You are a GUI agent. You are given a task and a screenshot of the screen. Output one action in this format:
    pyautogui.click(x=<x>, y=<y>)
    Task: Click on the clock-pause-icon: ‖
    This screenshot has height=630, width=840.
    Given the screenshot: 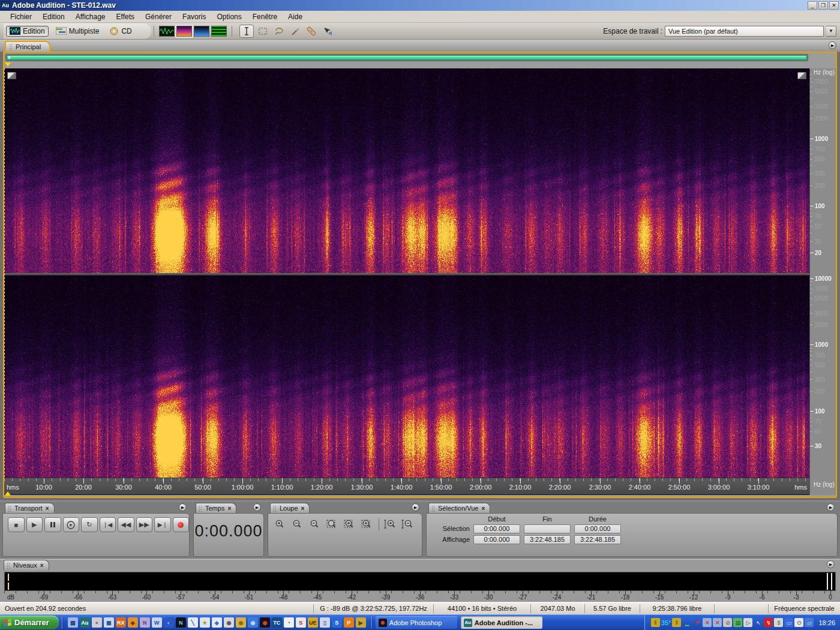 What is the action you would take?
    pyautogui.click(x=655, y=623)
    